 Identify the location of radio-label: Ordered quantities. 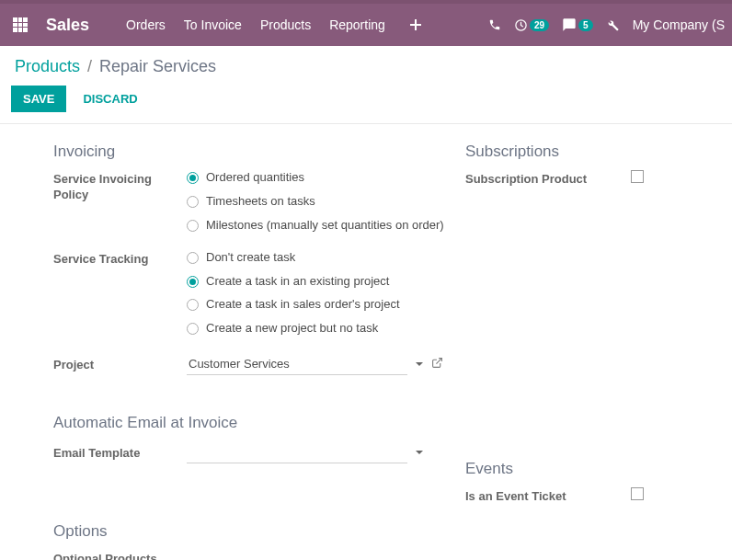
(256, 178).